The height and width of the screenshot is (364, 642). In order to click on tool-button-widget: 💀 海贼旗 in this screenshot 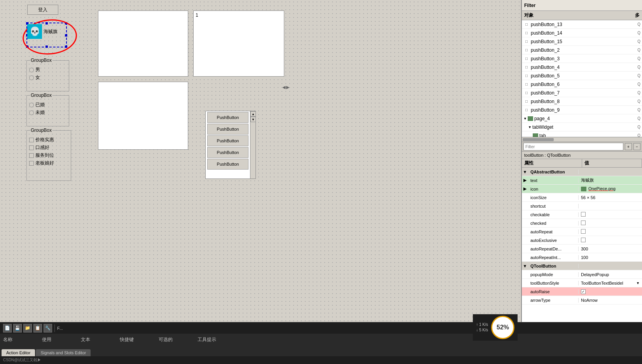, I will do `click(42, 32)`.